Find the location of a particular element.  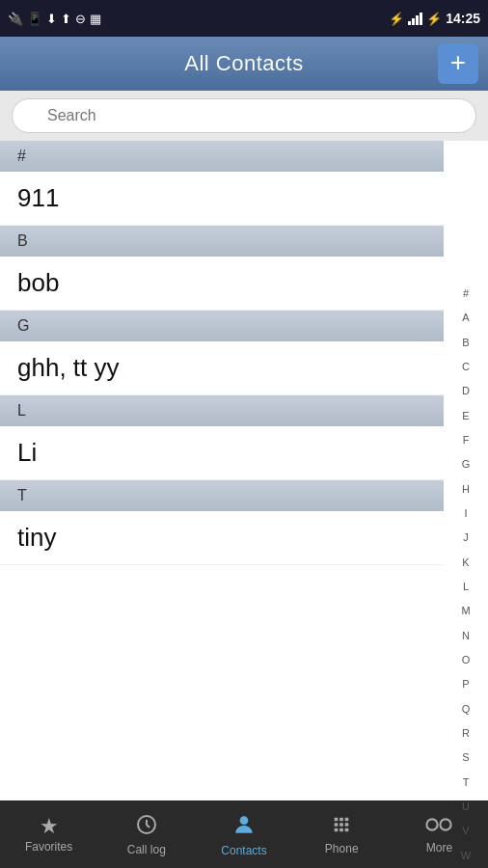

signal-bars is located at coordinates (415, 18).